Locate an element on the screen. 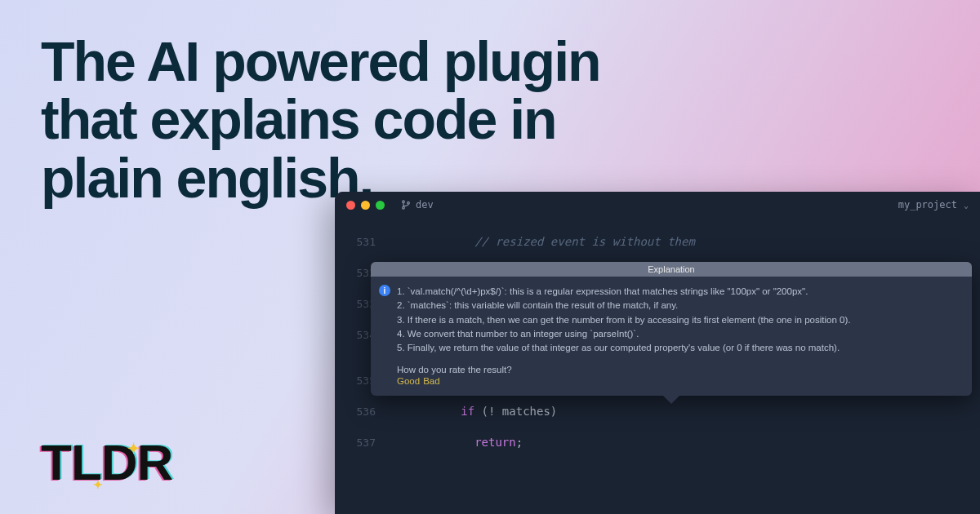  code-line: 537 return; is located at coordinates (657, 442).